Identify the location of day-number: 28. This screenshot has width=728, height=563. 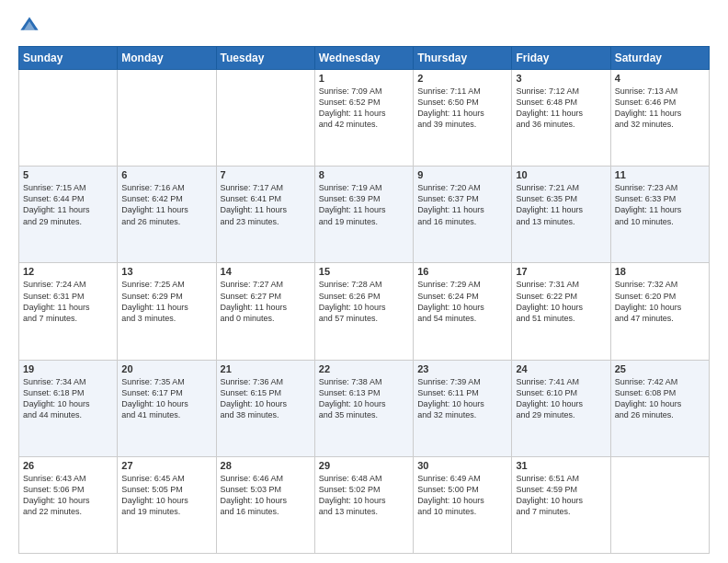
(266, 465).